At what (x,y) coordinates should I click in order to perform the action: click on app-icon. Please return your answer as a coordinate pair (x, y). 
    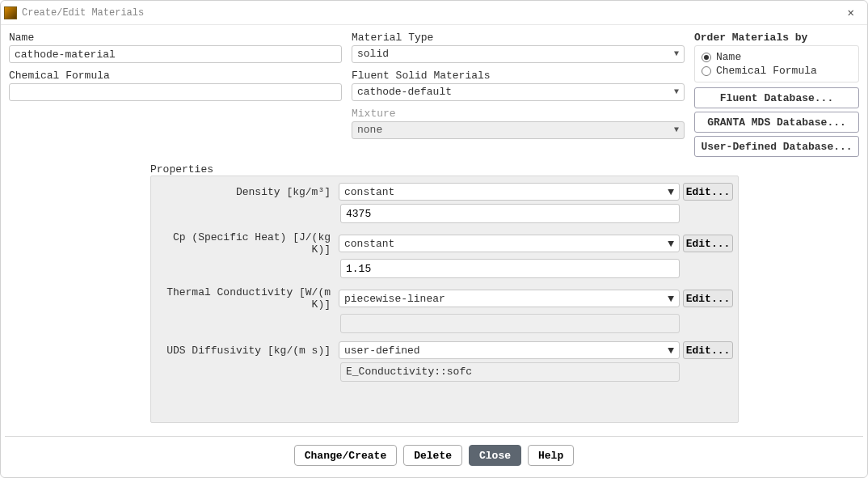
    Looking at the image, I should click on (11, 13).